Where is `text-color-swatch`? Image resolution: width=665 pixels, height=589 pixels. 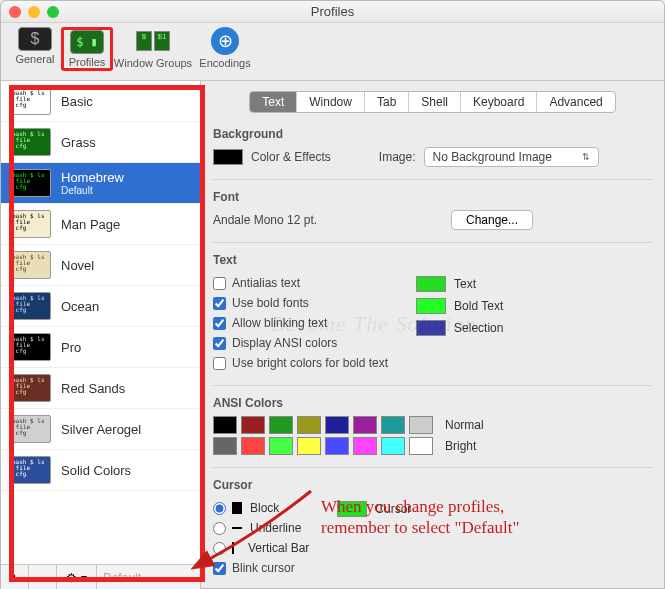
text-color-swatch is located at coordinates (431, 284).